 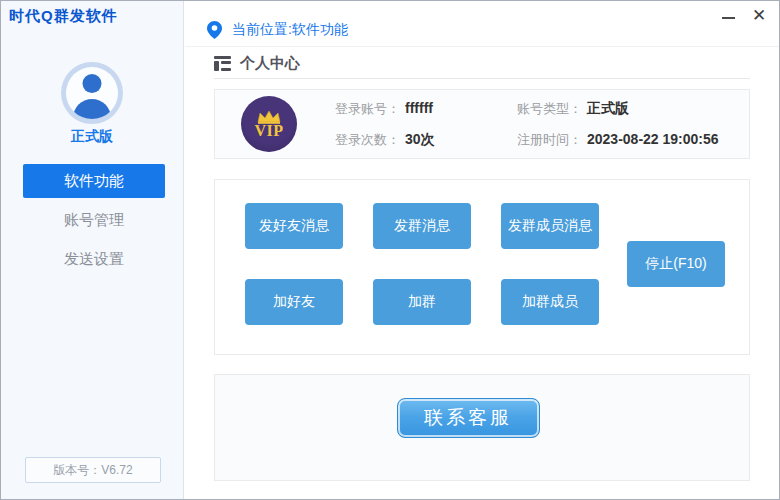 I want to click on version-label: 版本号：V6.72, so click(x=93, y=470).